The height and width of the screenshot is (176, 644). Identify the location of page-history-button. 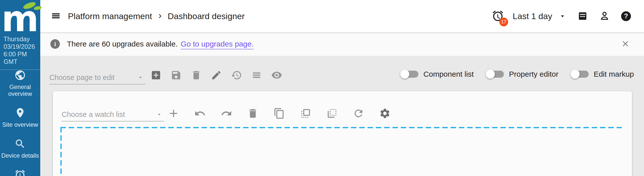
(236, 75).